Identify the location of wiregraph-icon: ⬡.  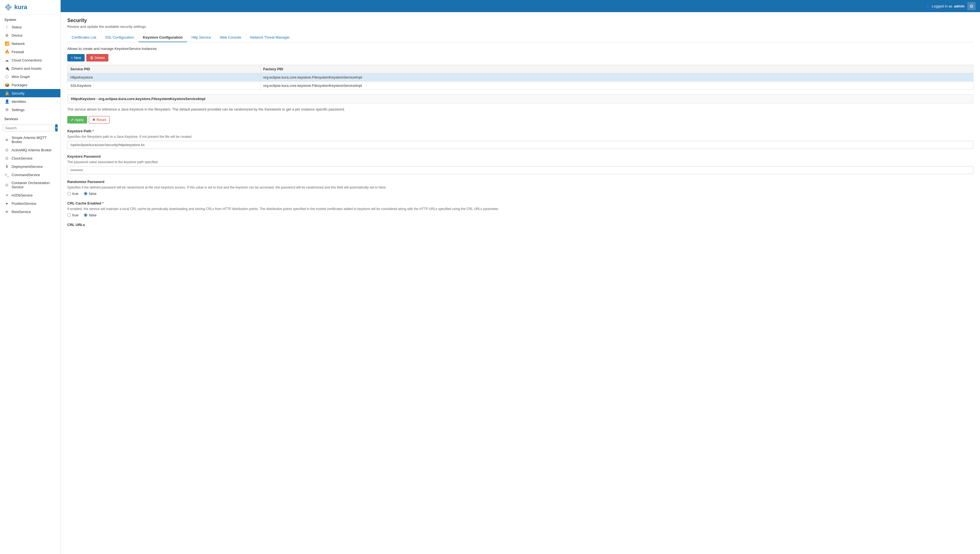
(7, 77).